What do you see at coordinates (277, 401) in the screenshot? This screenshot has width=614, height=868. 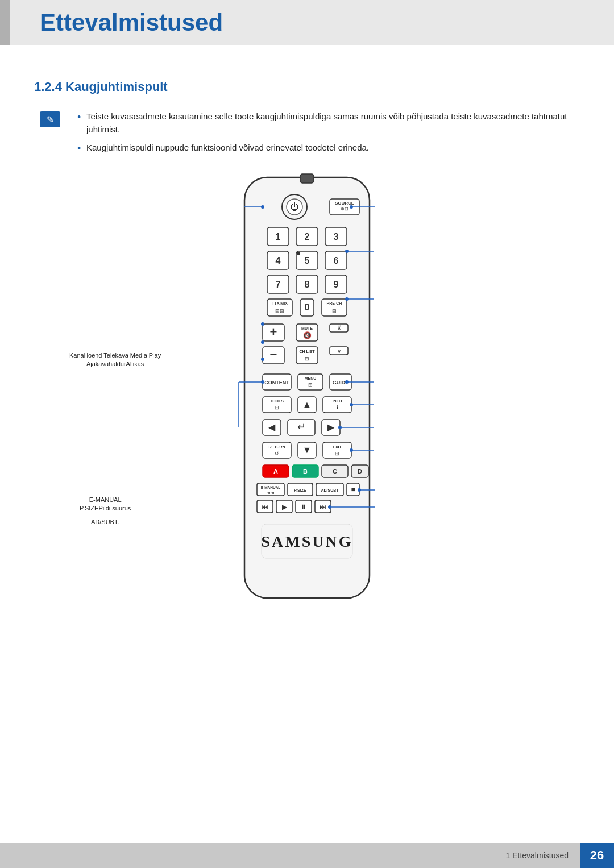 I see `svg-text: TOOLS` at bounding box center [277, 401].